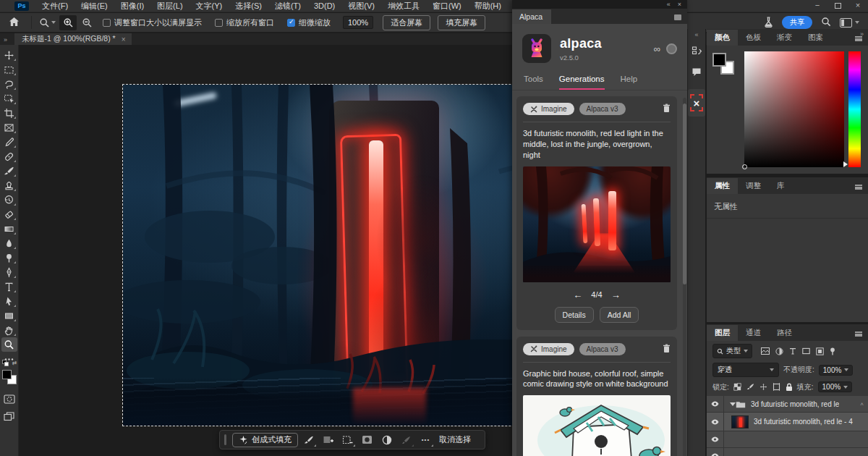 The height and width of the screenshot is (456, 868). I want to click on layer-thumbnail, so click(740, 422).